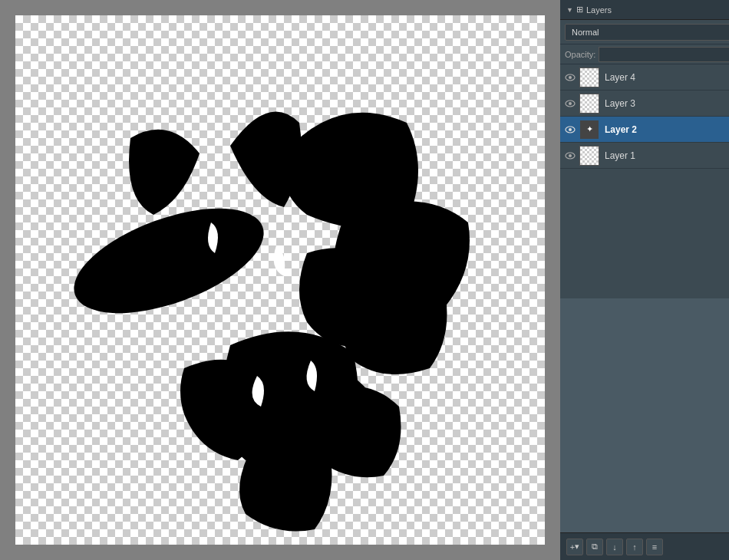 This screenshot has height=560, width=729. I want to click on layers-icon: ⊞, so click(580, 9).